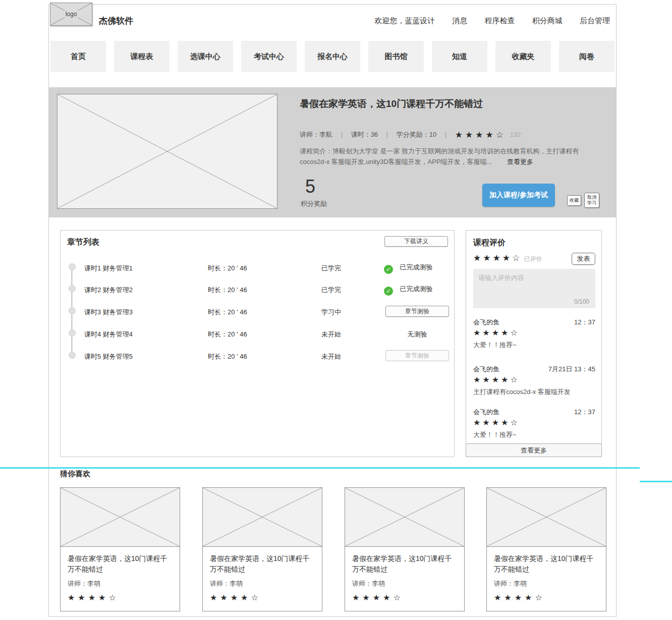  I want to click on nav-course-schedule: 课程表, so click(142, 57).